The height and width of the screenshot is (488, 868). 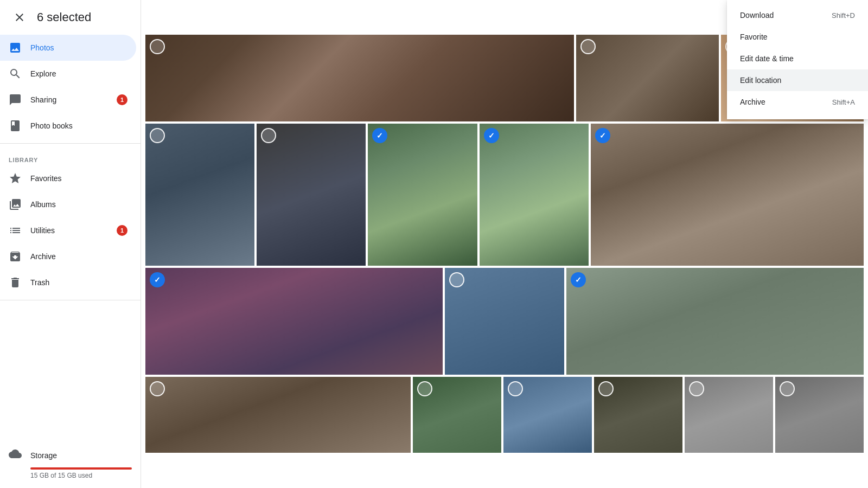 I want to click on dropdown-label: Edit date & time, so click(x=767, y=59).